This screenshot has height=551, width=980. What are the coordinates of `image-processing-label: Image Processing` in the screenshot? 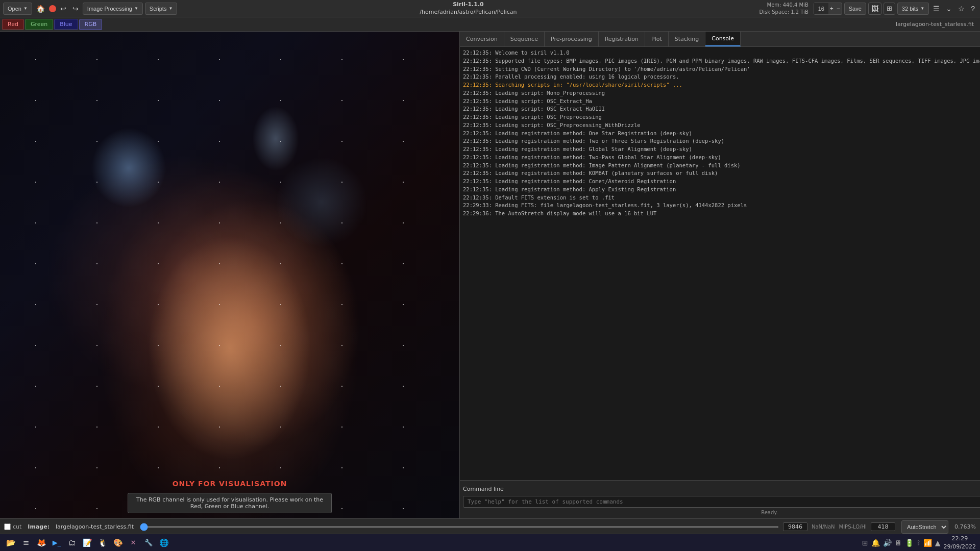 It's located at (110, 9).